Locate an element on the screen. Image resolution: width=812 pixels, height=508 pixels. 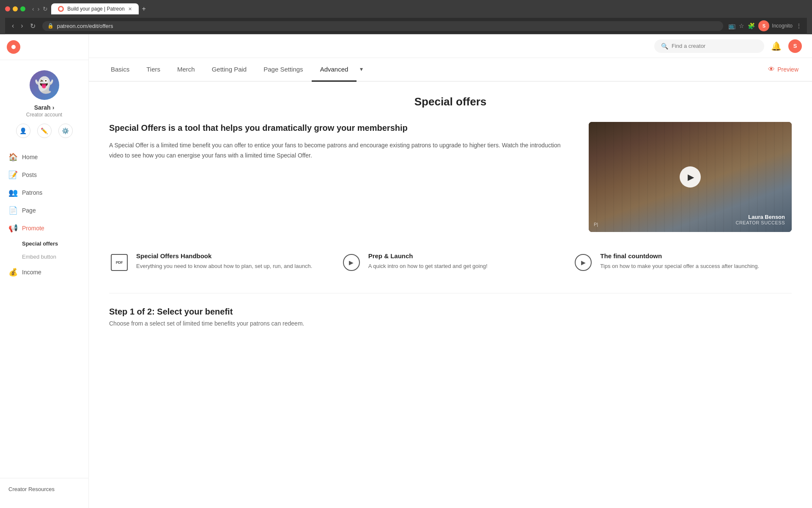
sidebar-profile: 👻 Sarah › Creator account 👤 ✏️ ⚙️ is located at coordinates (44, 102).